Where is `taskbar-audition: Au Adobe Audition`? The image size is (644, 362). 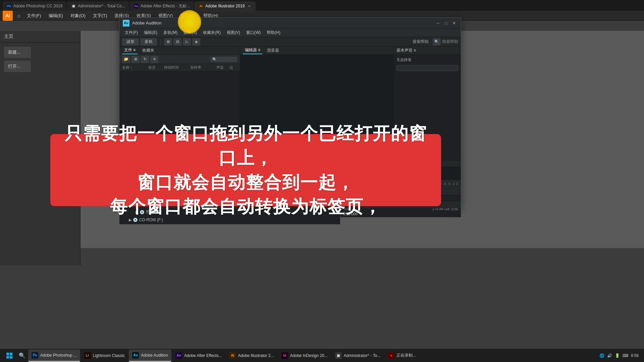
taskbar-audition: Au Adobe Audition is located at coordinates (150, 356).